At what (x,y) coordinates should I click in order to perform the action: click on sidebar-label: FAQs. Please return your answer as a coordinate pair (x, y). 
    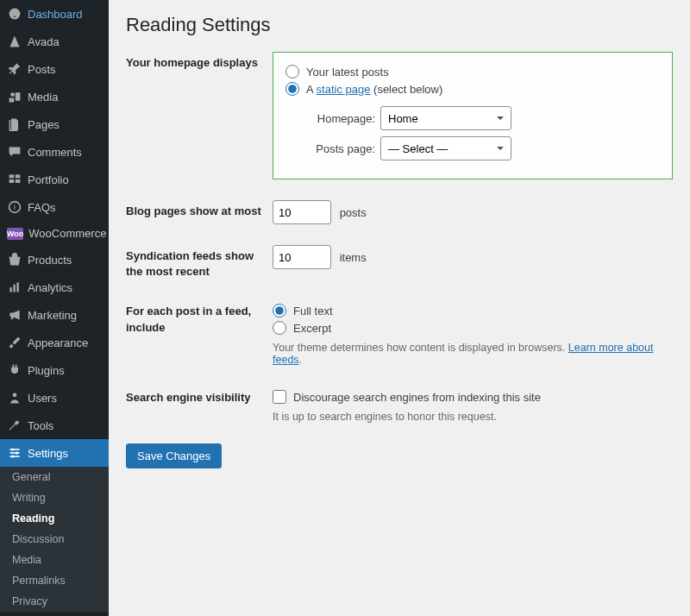
    Looking at the image, I should click on (41, 207).